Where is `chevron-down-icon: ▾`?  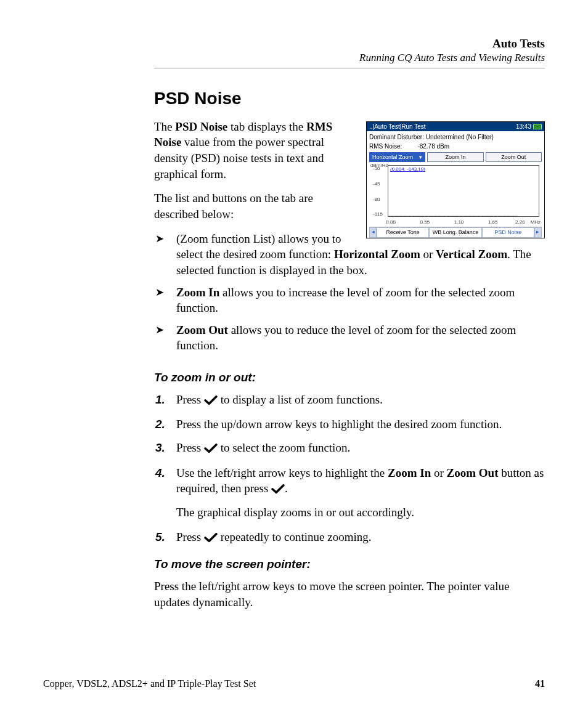
chevron-down-icon: ▾ is located at coordinates (420, 157).